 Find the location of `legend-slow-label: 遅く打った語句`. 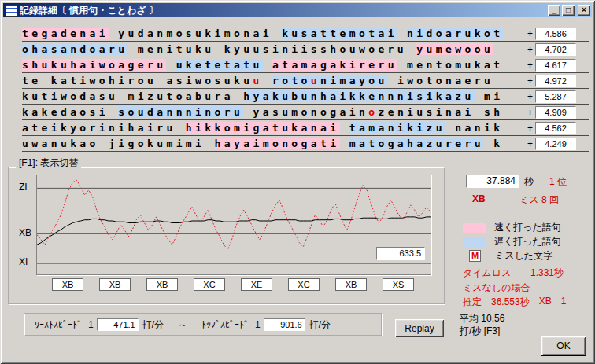

legend-slow-label: 遅く打った語句 is located at coordinates (527, 242).